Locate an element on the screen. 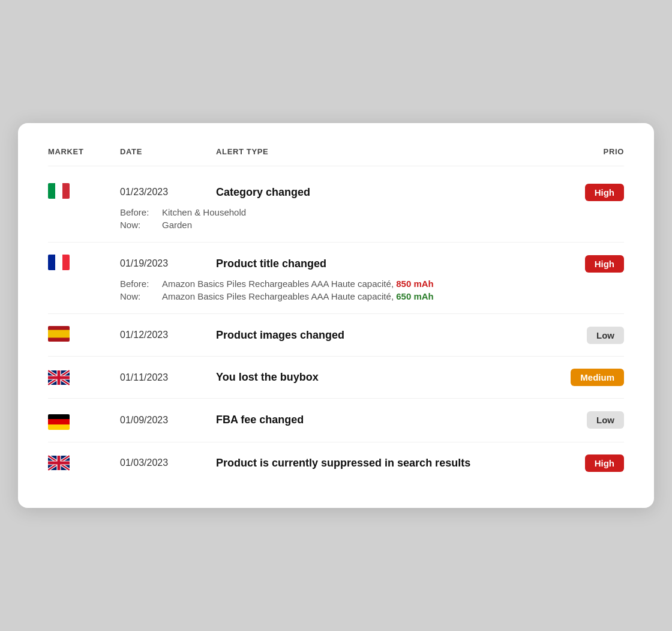 This screenshot has width=672, height=631. detail-value: Garden is located at coordinates (177, 225).